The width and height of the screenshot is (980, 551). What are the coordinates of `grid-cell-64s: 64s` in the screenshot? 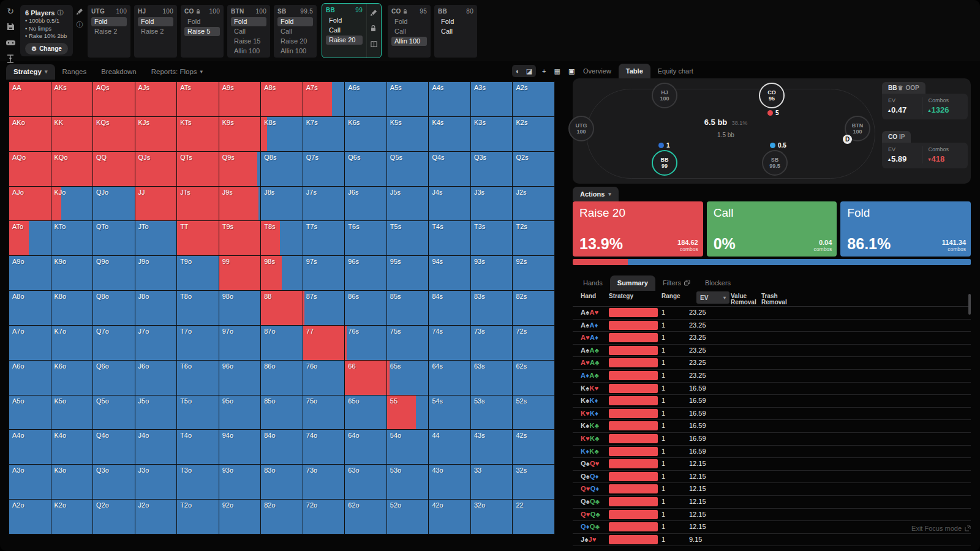 It's located at (450, 378).